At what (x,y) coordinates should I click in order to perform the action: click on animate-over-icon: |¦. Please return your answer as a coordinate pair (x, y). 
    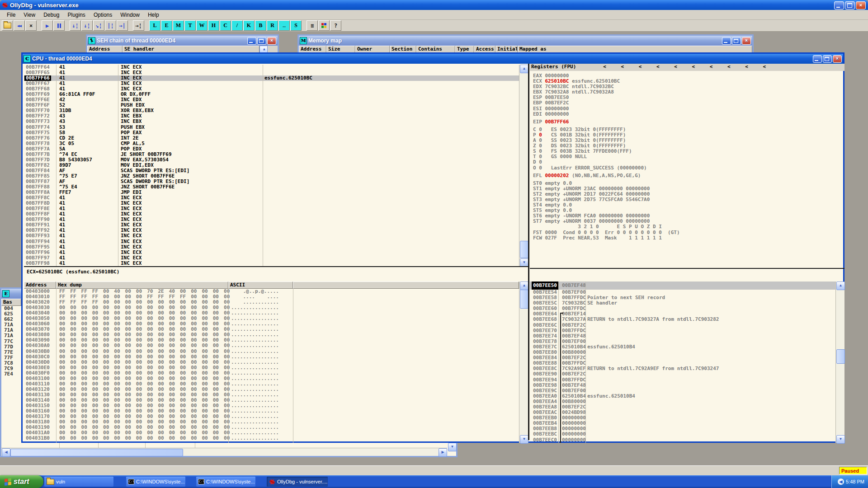
    Looking at the image, I should click on (110, 25).